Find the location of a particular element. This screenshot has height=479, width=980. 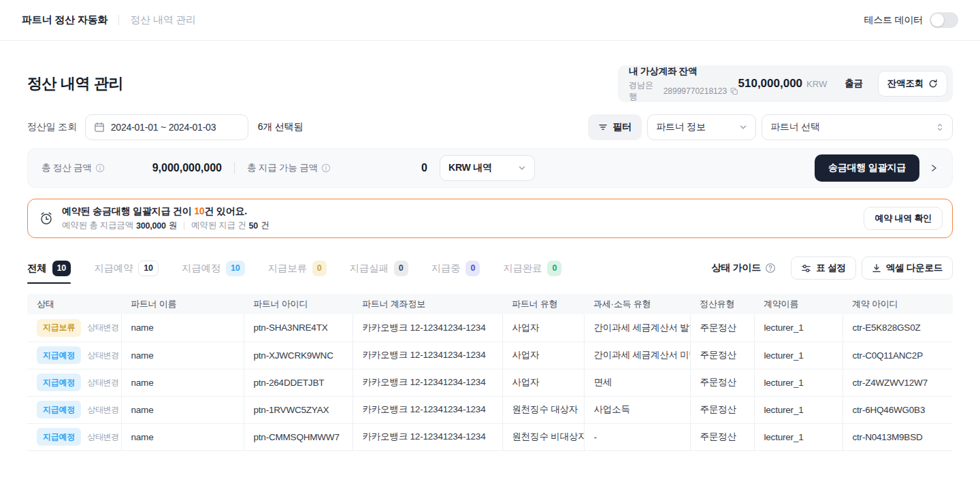

settlement-date-label: 정산일 조회 is located at coordinates (52, 127).